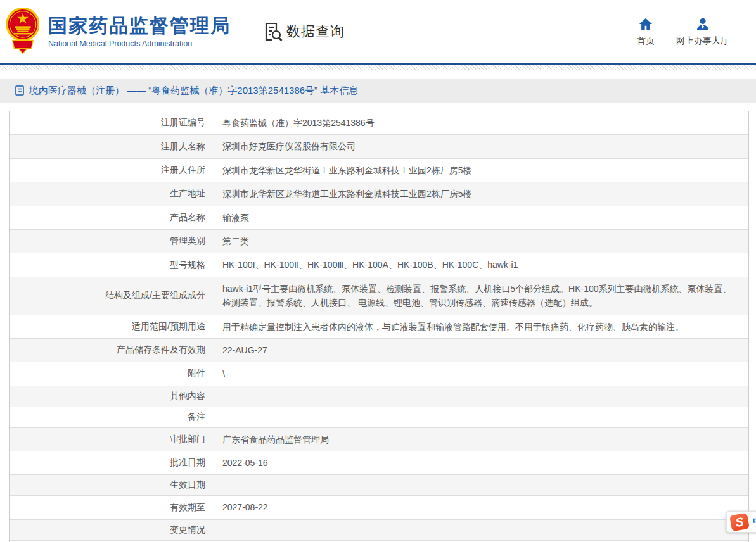 The height and width of the screenshot is (542, 756). What do you see at coordinates (482, 350) in the screenshot?
I see `row-value: 22-AUG-27` at bounding box center [482, 350].